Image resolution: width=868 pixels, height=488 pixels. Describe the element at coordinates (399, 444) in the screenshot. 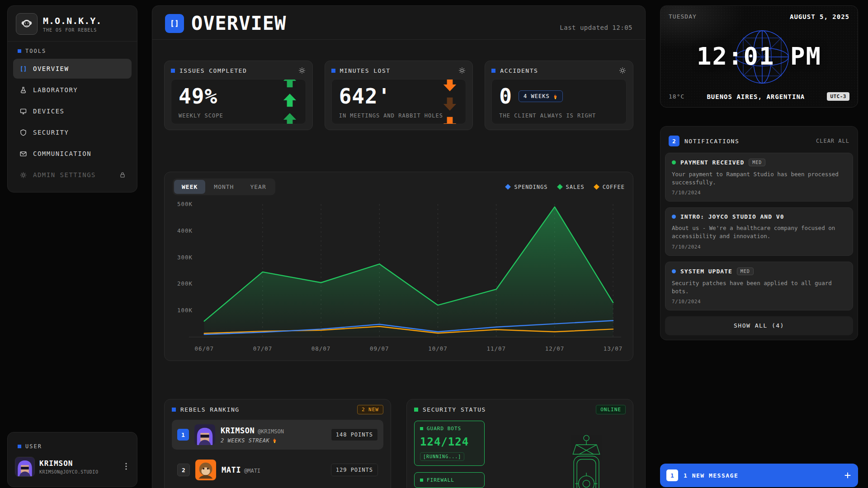

I see `bottom-row: REBELS RANKING 2 NEW 1 KRIMSON@KRIMSON 2…` at that location.